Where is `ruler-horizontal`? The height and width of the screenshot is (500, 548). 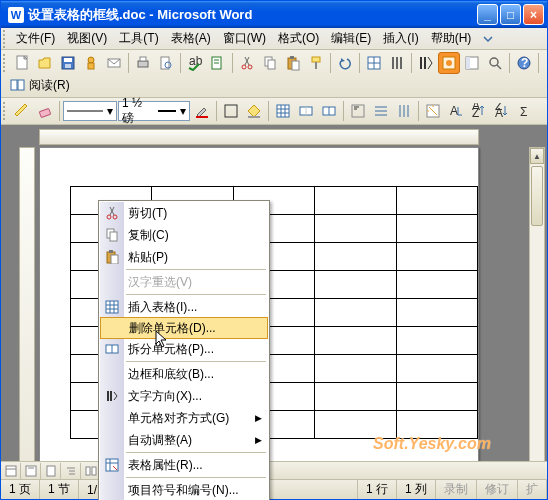 ruler-horizontal is located at coordinates (259, 137).